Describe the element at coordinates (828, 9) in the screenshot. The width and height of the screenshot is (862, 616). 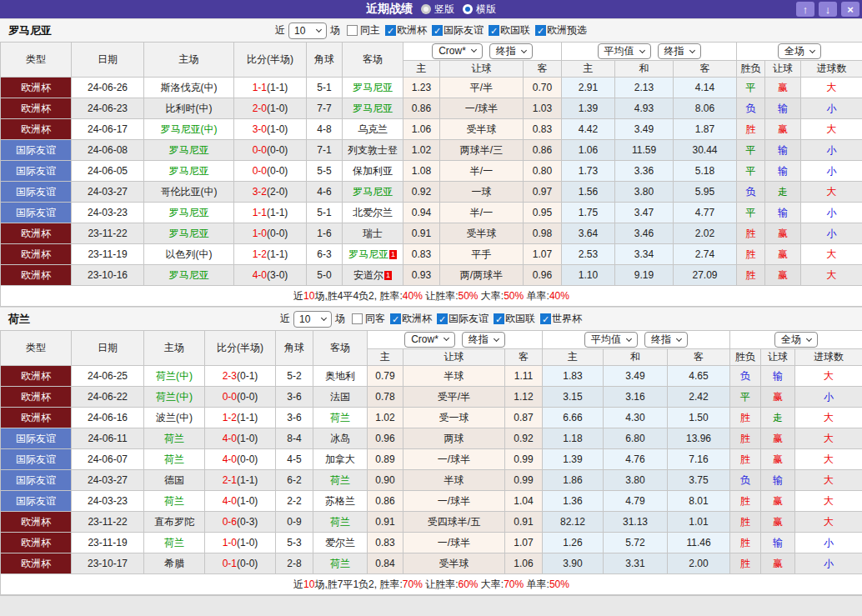
I see `move-down-button: ↓` at that location.